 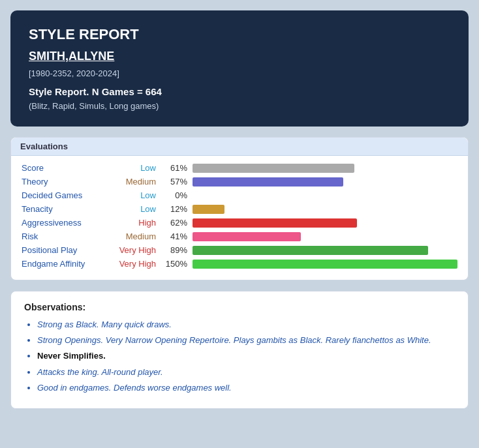 I want to click on eval-row-label: Decided Games, so click(x=64, y=196).